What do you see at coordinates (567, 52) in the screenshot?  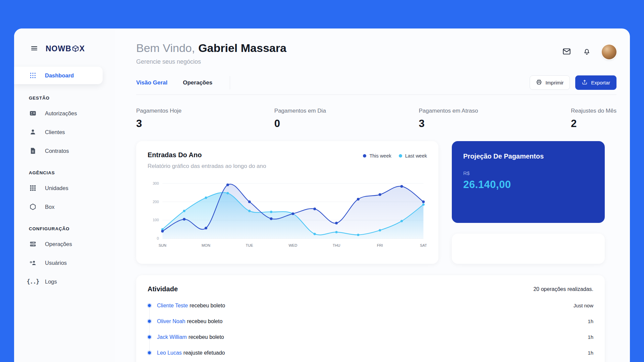 I see `messages-button` at bounding box center [567, 52].